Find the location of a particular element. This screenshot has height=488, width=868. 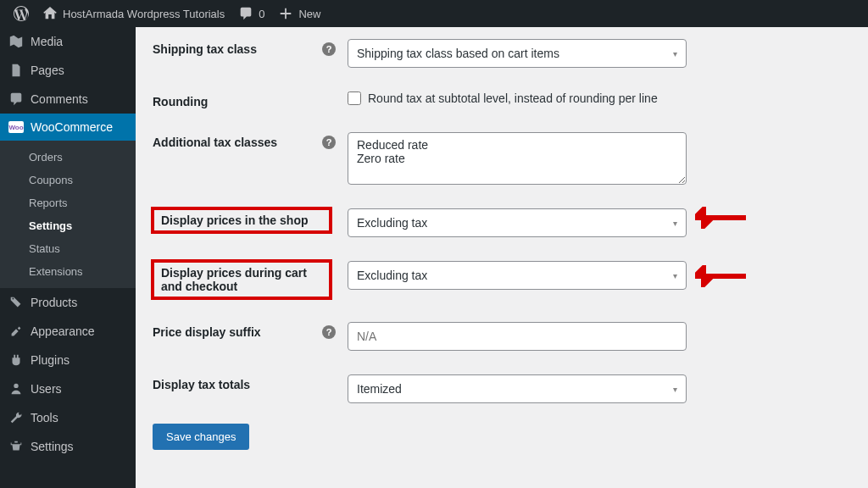

sidebar-label: Comments is located at coordinates (59, 99).